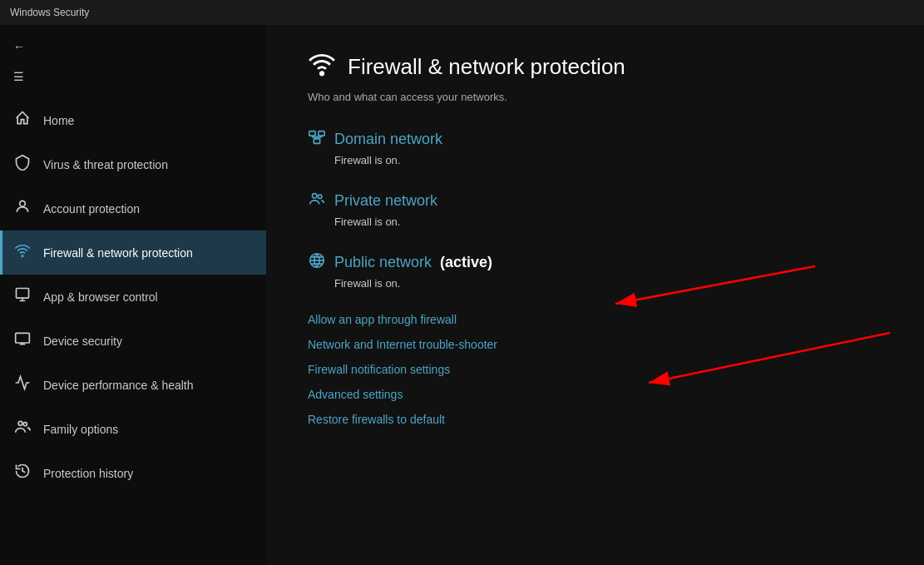  Describe the element at coordinates (22, 429) in the screenshot. I see `family-icon` at that location.